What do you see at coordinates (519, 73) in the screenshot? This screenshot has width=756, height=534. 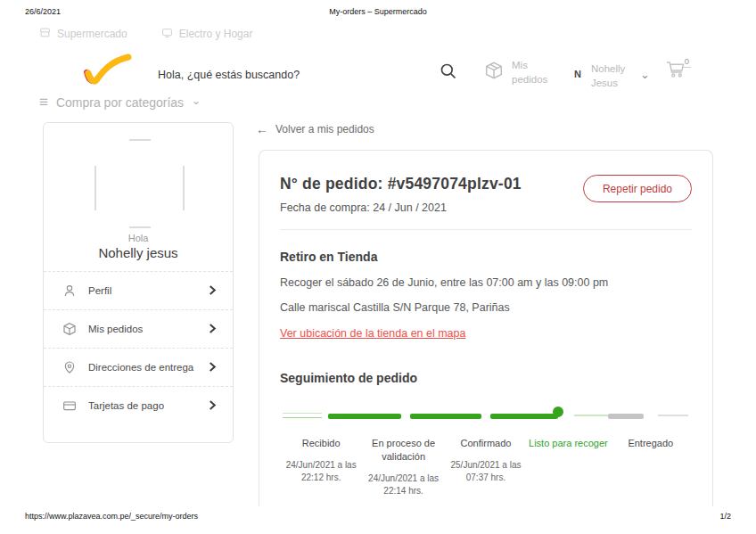 I see `nav-my-orders: Mis pedidos` at bounding box center [519, 73].